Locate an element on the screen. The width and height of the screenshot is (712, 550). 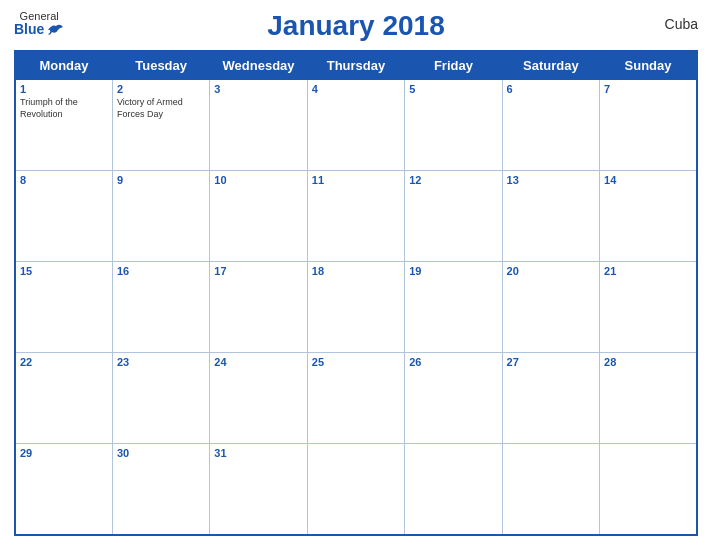
calendar-cell: 3 is located at coordinates (258, 126).